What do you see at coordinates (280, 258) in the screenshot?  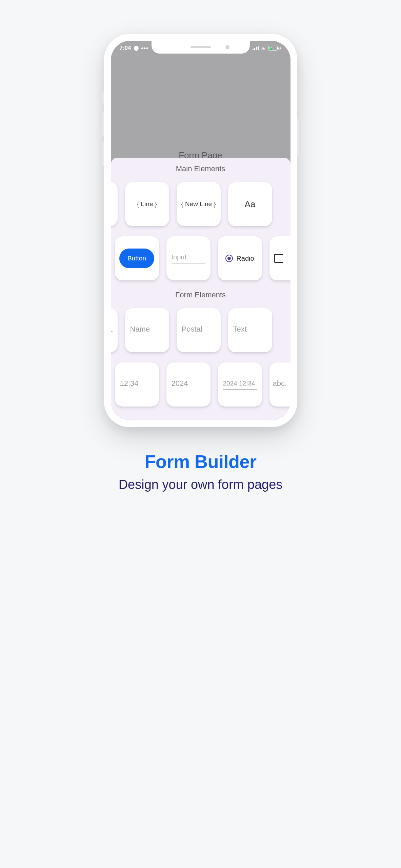 I see `element-card-checkbox` at bounding box center [280, 258].